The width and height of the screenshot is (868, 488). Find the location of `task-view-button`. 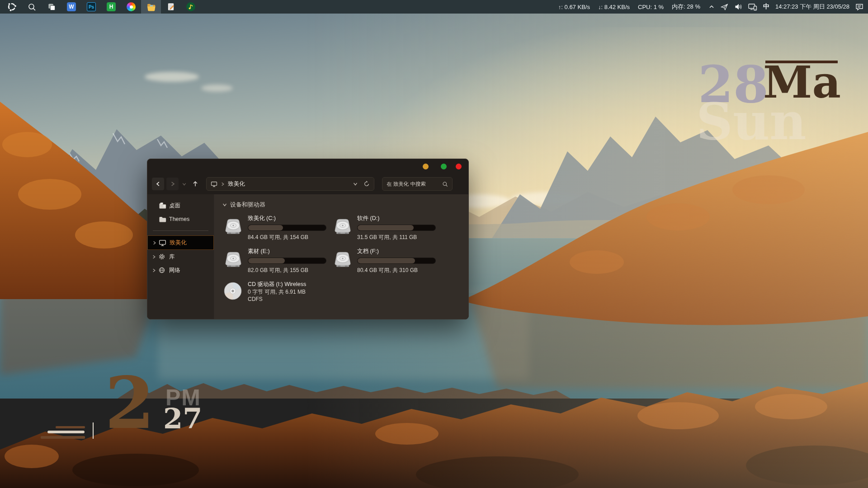

task-view-button is located at coordinates (52, 7).